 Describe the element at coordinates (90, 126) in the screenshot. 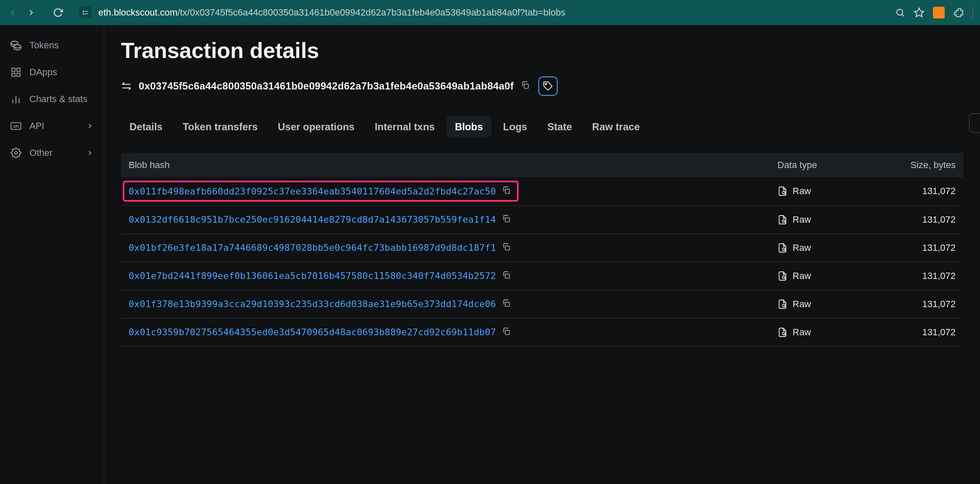

I see `chevron-right-icon` at that location.